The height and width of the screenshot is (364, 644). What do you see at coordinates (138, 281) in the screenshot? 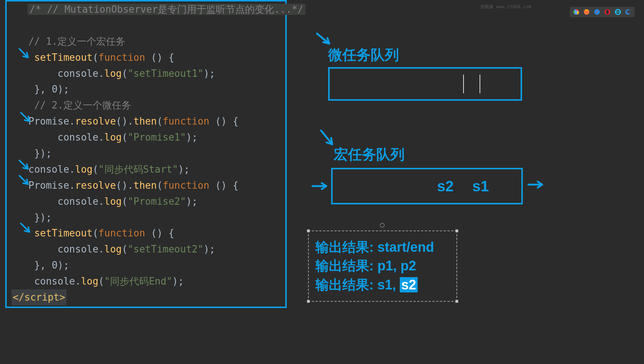
I see `str-end: "同步代码End"` at bounding box center [138, 281].